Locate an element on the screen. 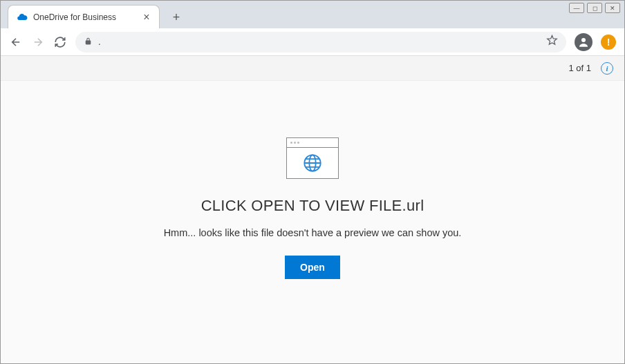  info-icon: i is located at coordinates (607, 68).